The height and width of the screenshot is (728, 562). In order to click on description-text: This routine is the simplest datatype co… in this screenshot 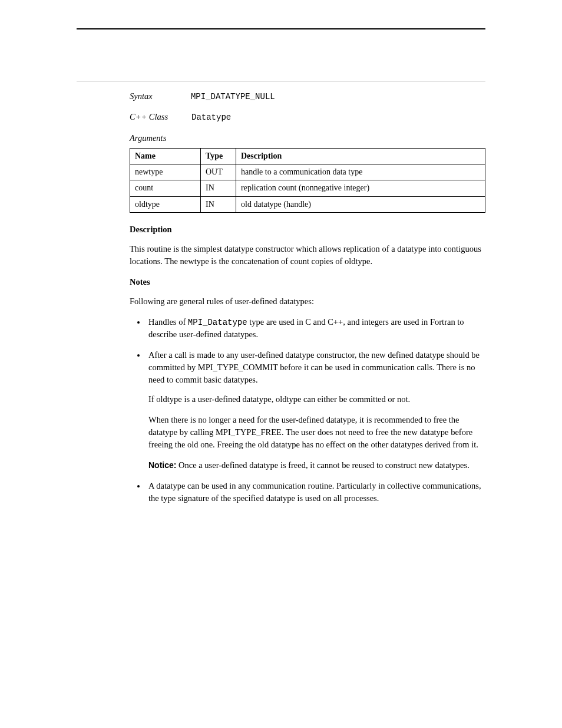, I will do `click(308, 255)`.